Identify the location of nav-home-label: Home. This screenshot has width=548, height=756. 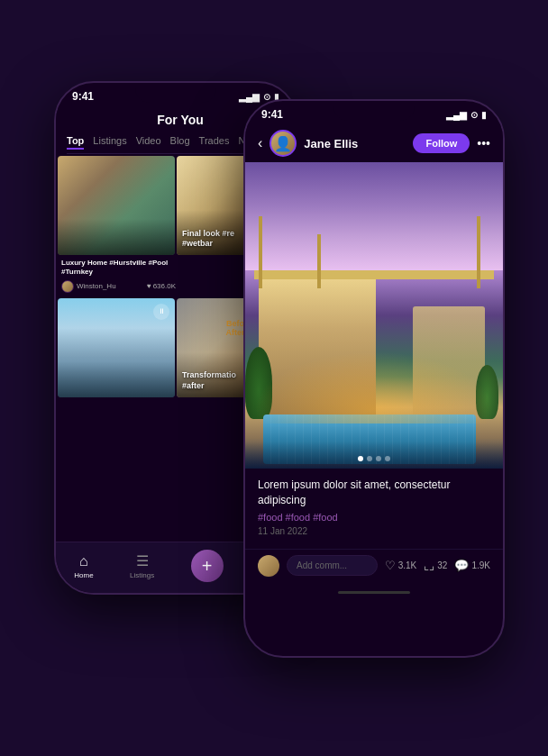
(83, 575).